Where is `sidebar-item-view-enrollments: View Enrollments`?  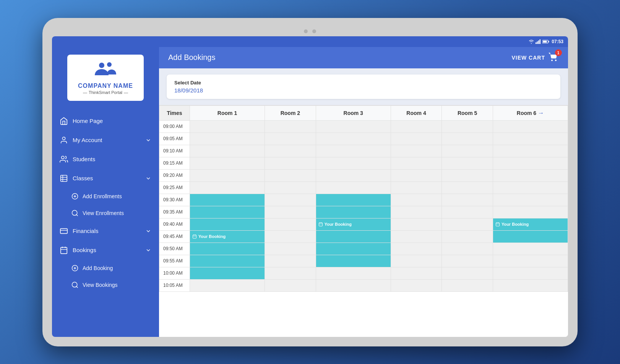 sidebar-item-view-enrollments: View Enrollments is located at coordinates (105, 213).